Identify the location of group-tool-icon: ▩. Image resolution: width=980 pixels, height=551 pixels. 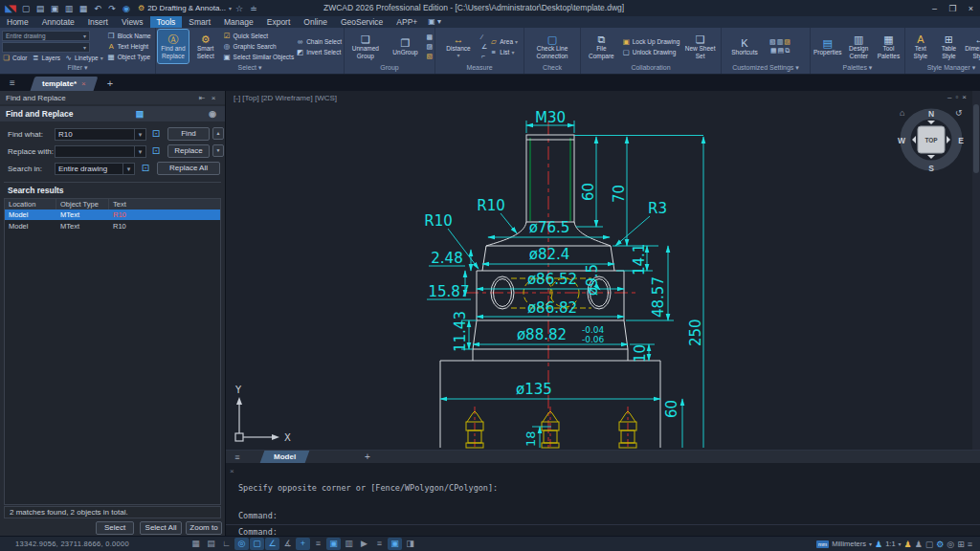
(429, 37).